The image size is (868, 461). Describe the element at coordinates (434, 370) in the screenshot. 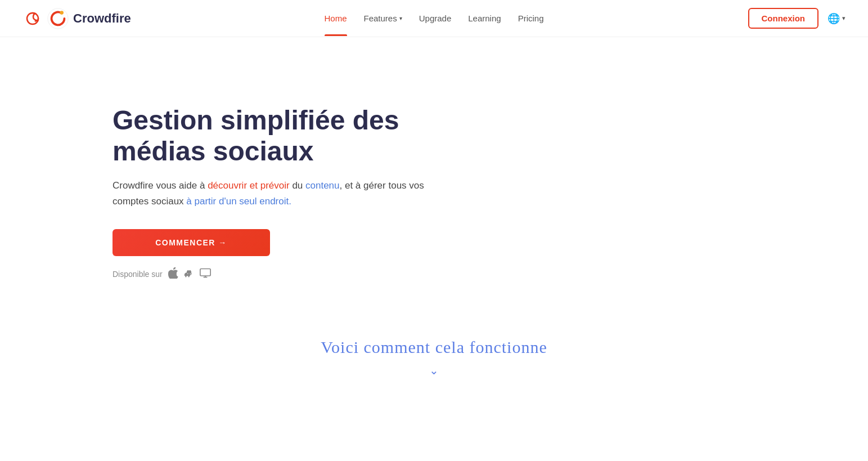

I see `how-it-works-chevron-icon: ⌄` at that location.